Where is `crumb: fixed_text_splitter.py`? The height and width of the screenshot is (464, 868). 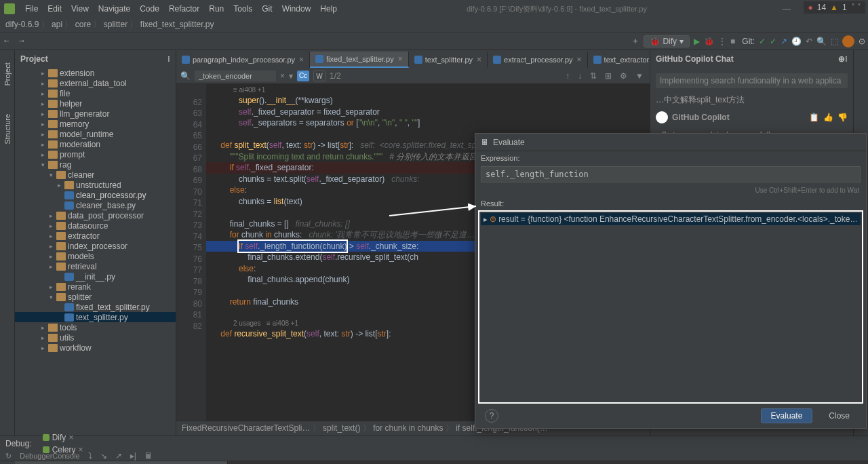 crumb: fixed_text_splitter.py is located at coordinates (178, 24).